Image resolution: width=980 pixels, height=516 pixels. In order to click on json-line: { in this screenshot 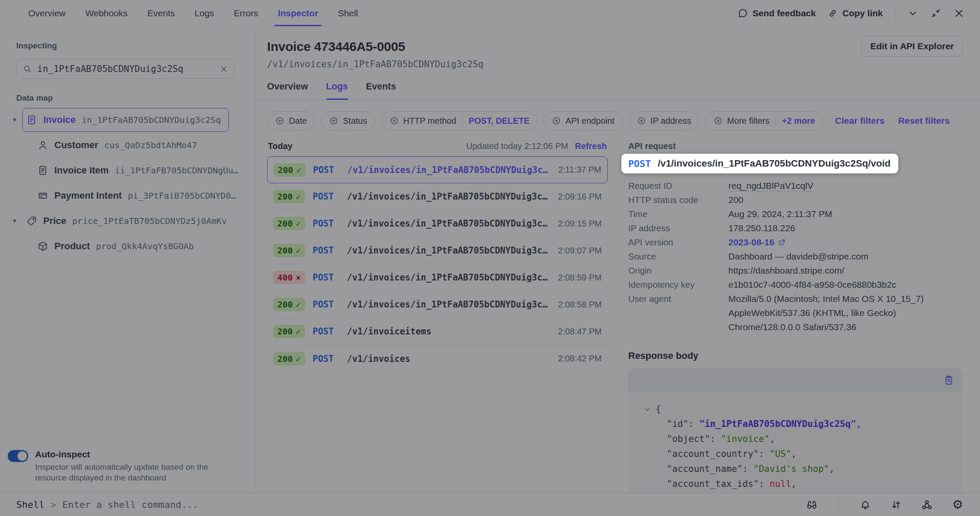, I will do `click(795, 409)`.